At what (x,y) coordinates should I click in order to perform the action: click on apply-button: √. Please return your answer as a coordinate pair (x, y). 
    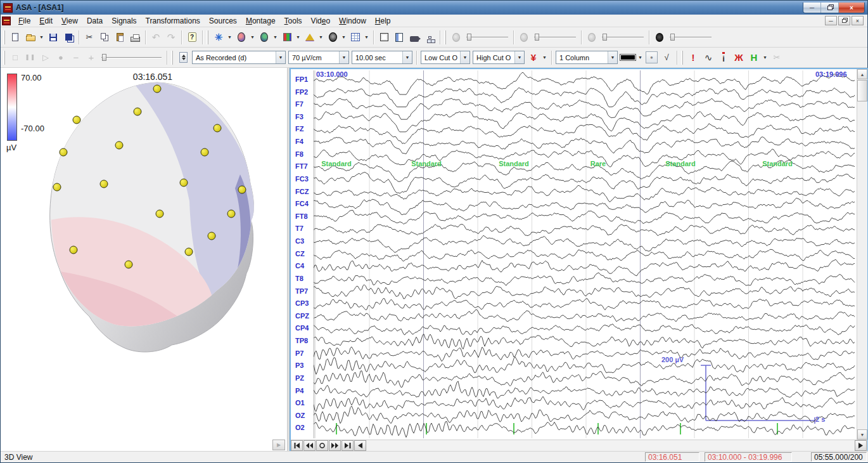
    Looking at the image, I should click on (667, 57).